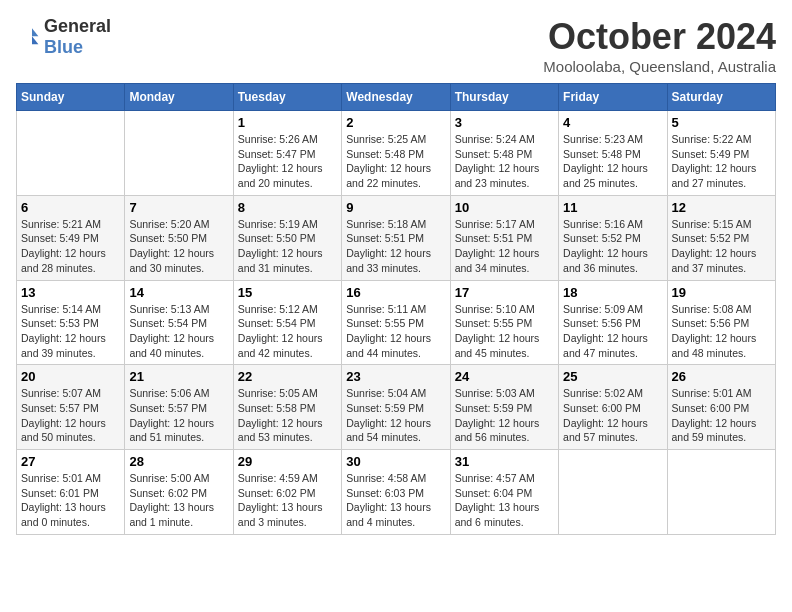 The height and width of the screenshot is (612, 792). Describe the element at coordinates (396, 154) in the screenshot. I see `week-row-1: 1Sunrise: 5:26 AMSunset: 5:47 PMDaylight…` at that location.